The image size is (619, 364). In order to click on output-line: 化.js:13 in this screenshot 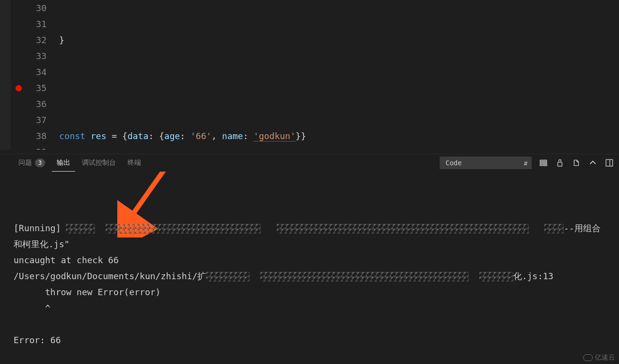, I will do `click(533, 276)`.